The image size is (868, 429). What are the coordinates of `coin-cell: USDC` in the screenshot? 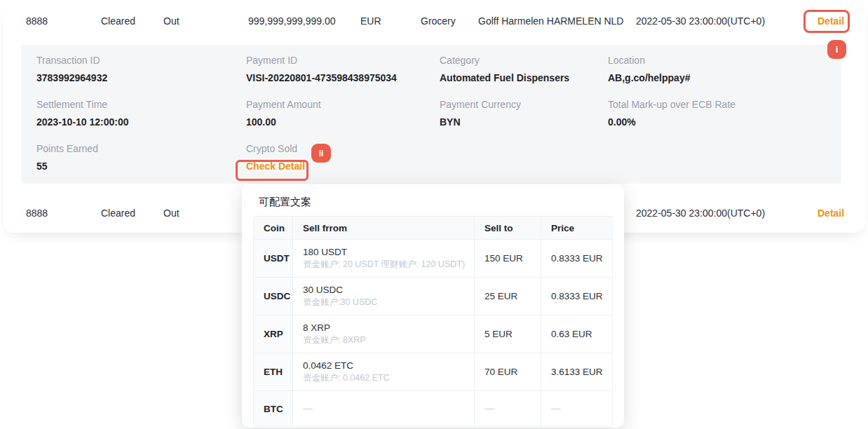 It's located at (273, 296).